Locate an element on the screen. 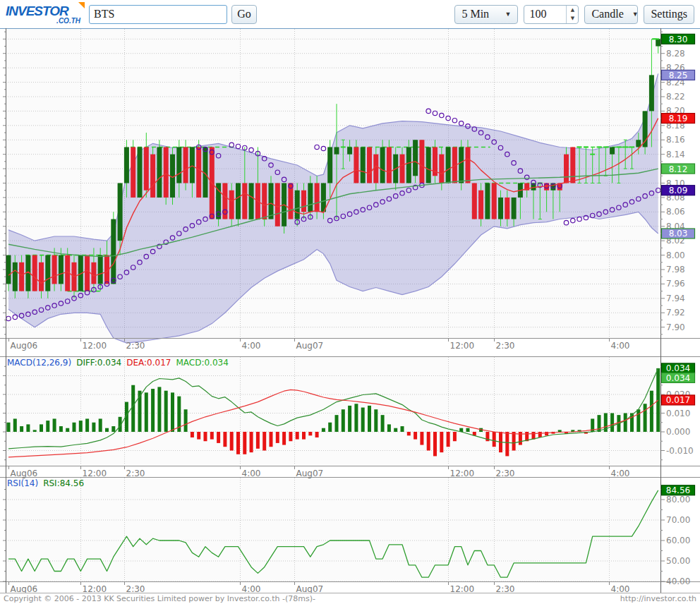 The height and width of the screenshot is (604, 700). indicator-title-part: RSI:84.56 is located at coordinates (64, 483).